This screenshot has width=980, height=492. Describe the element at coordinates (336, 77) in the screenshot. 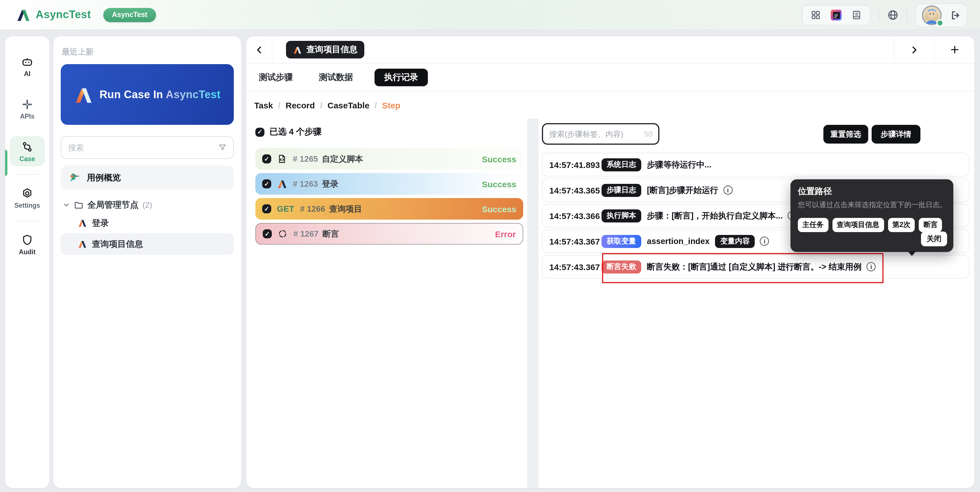

I see `tab-test-data: 测试数据` at that location.